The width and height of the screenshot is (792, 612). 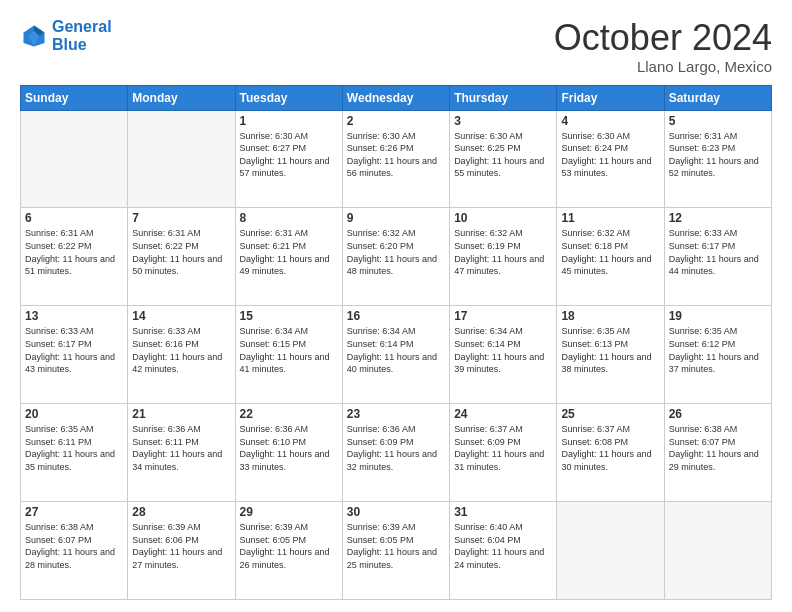 What do you see at coordinates (610, 155) in the screenshot?
I see `day-info: Sunrise: 6:30 AM Sunset: 6:24 PM Dayligh…` at bounding box center [610, 155].